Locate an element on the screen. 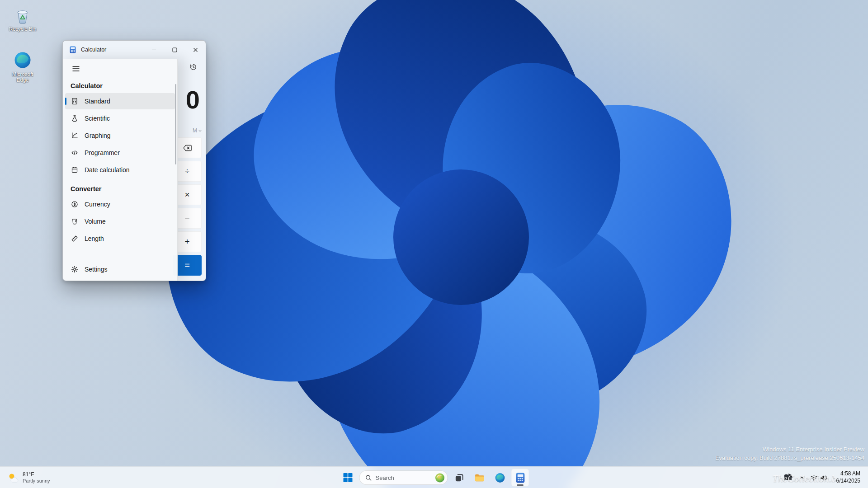 The image size is (868, 488). ruler-icon is located at coordinates (74, 239).